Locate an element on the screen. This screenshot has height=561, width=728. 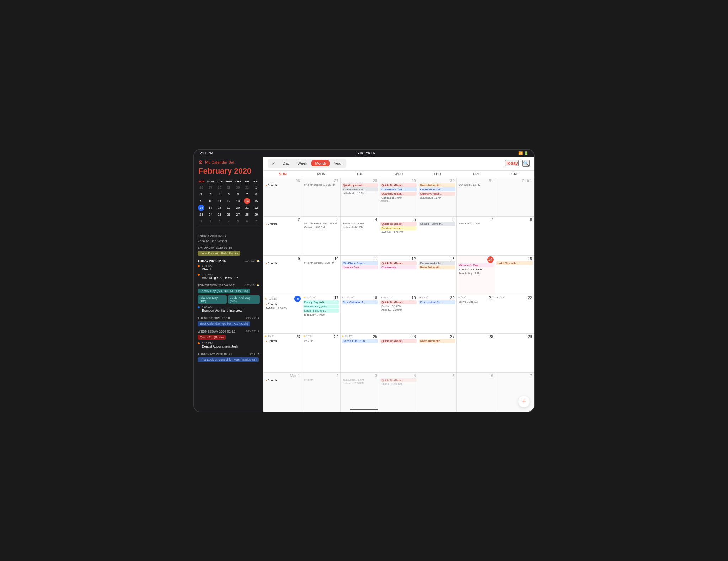
cal-cell: Feb 1 is located at coordinates (515, 197).